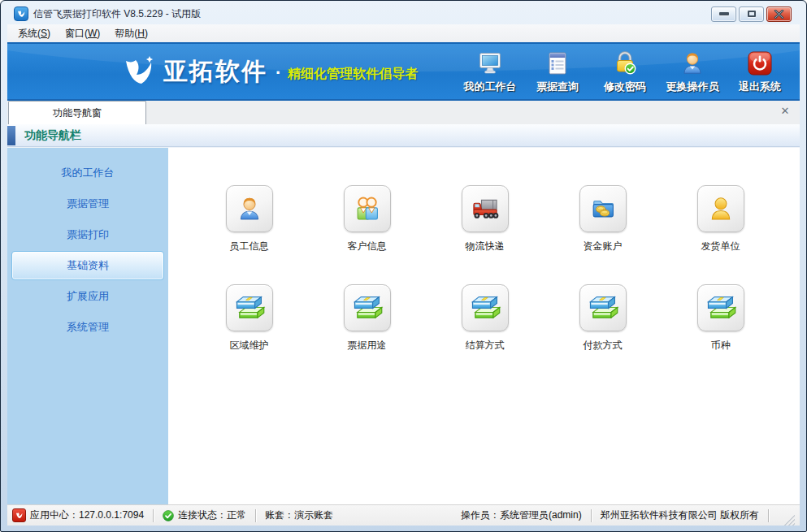 The width and height of the screenshot is (807, 532). What do you see at coordinates (78, 515) in the screenshot?
I see `status-app-center: 应用中心：127.0.0.1:7094` at bounding box center [78, 515].